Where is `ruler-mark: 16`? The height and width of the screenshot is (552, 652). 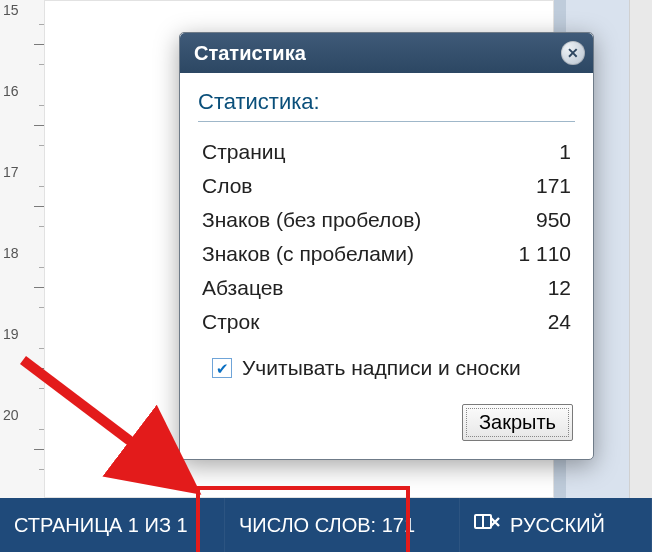
ruler-mark: 16 is located at coordinates (22, 91).